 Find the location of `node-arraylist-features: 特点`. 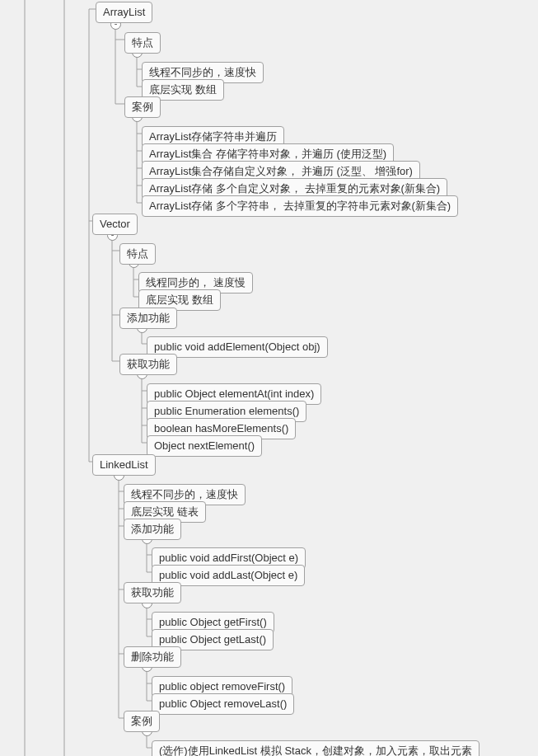

node-arraylist-features: 特点 is located at coordinates (143, 43).